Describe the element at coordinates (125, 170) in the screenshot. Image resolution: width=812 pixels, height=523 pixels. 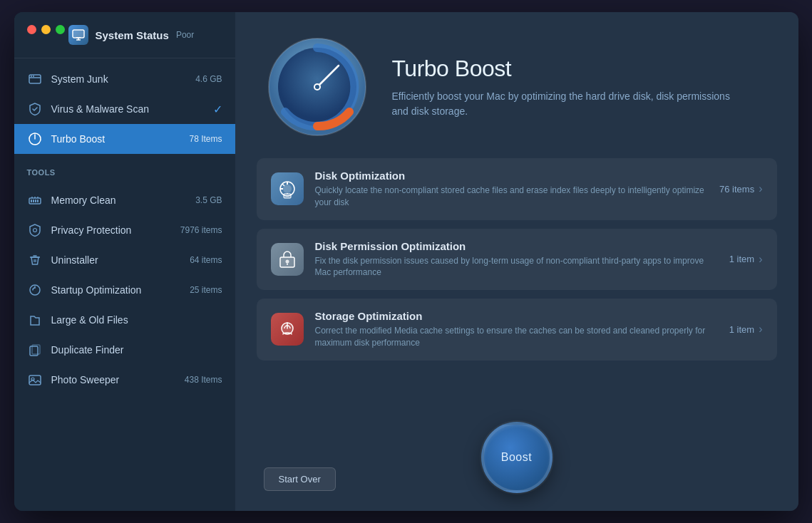
I see `tools-section-label: Tools` at that location.